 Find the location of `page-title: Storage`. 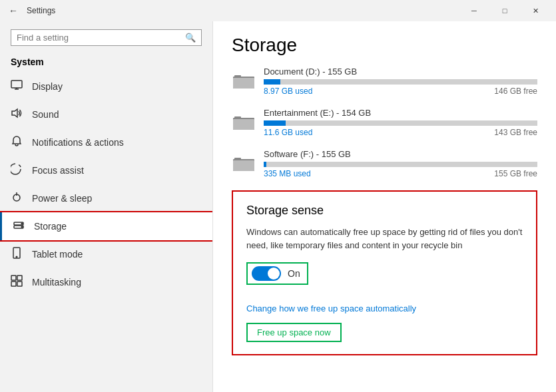

page-title: Storage is located at coordinates (385, 45).